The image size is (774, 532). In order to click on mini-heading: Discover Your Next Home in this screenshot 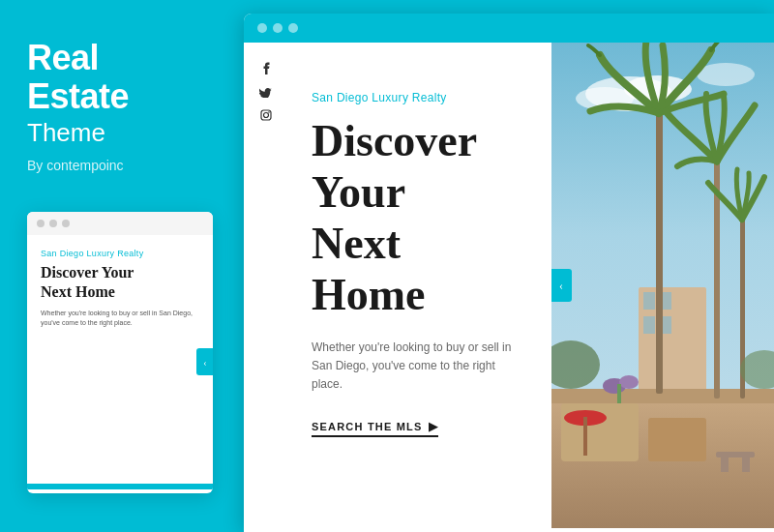, I will do `click(120, 282)`.